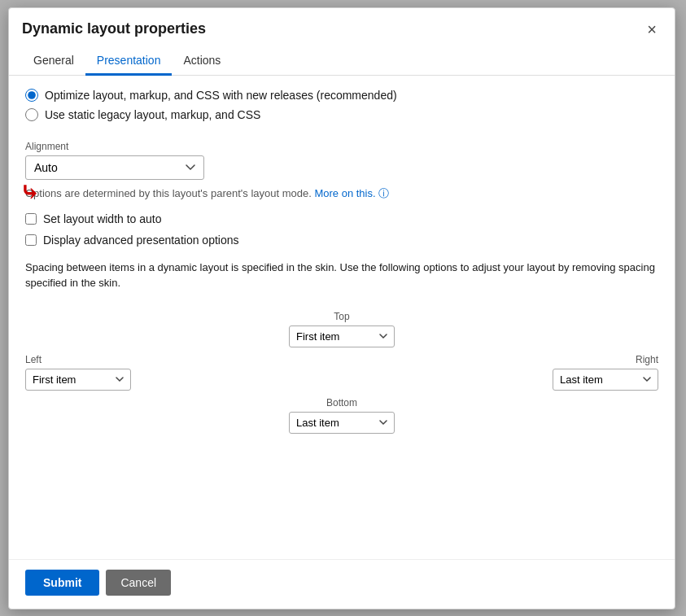 This screenshot has width=686, height=616. What do you see at coordinates (342, 415) in the screenshot?
I see `bottom-cell: Bottom First item Last item All items No…` at bounding box center [342, 415].